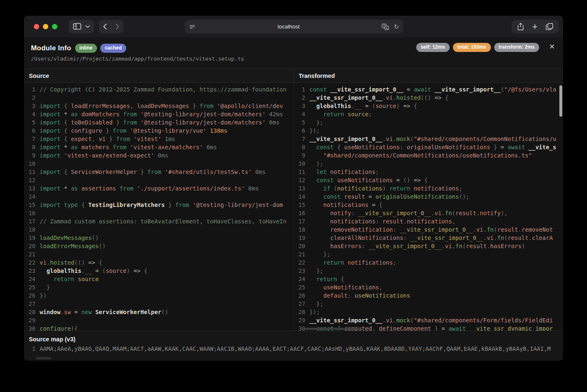 This screenshot has height=392, width=587. I want to click on reader-icon, so click(192, 27).